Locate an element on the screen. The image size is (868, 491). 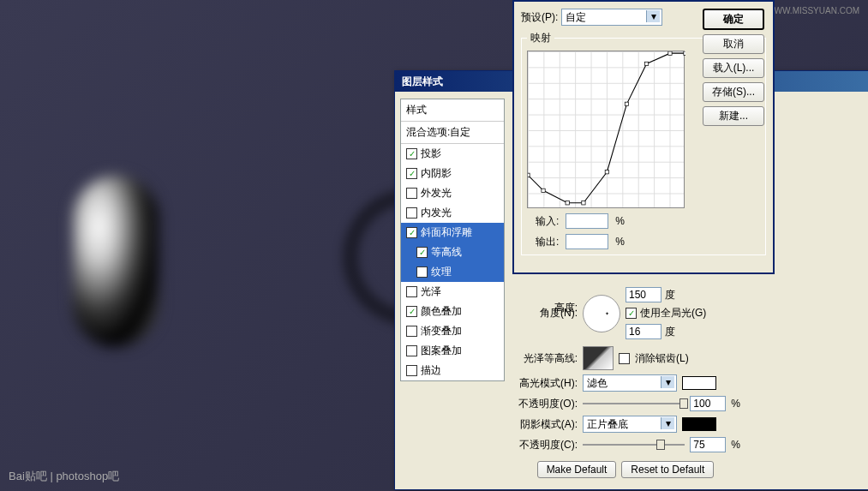
style-contour: 等高线 is located at coordinates (452, 252).